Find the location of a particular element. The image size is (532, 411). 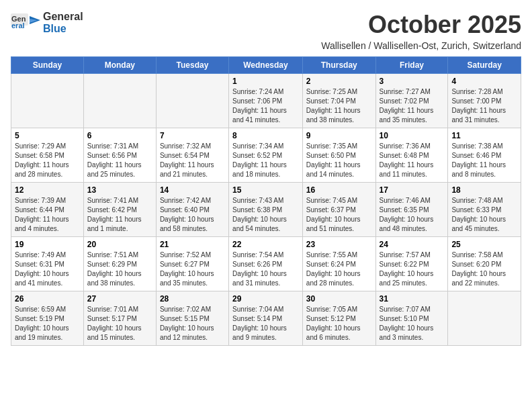

day-header-friday: Friday is located at coordinates (412, 66).